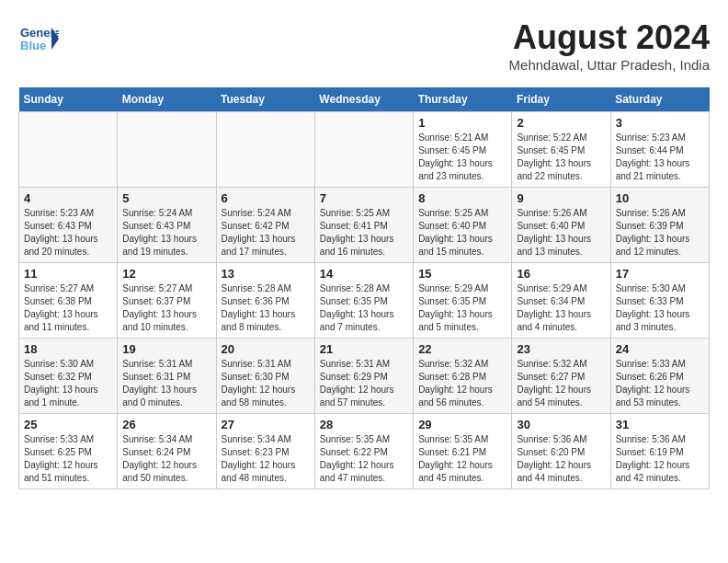 The image size is (728, 563). What do you see at coordinates (561, 308) in the screenshot?
I see `day-info: Sunrise: 5:29 AM Sunset: 6:34 PM Dayligh…` at bounding box center [561, 308].